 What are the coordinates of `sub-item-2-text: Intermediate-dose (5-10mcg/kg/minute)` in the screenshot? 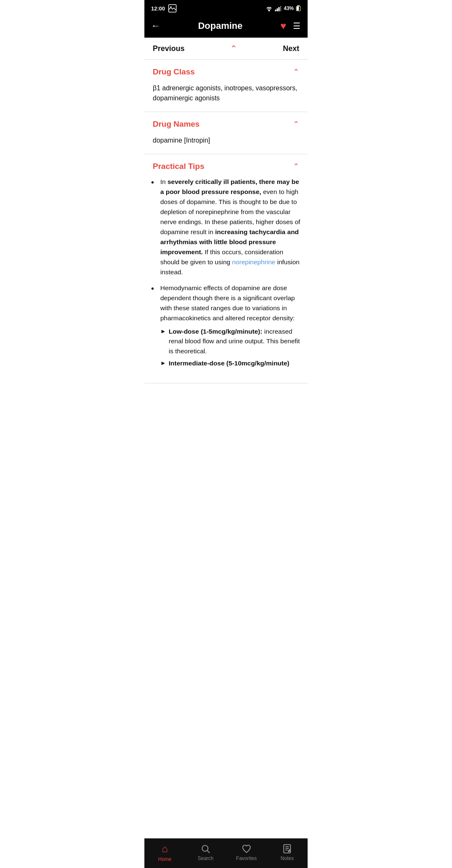 It's located at (229, 363).